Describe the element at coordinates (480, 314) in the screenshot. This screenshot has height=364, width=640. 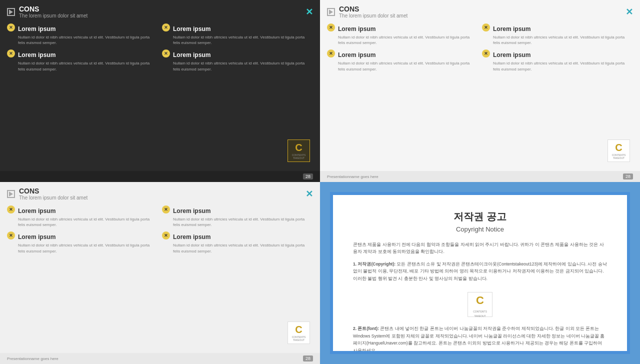
I see `copyright-logo-sub: CONTENTSTAKEOUT` at that location.